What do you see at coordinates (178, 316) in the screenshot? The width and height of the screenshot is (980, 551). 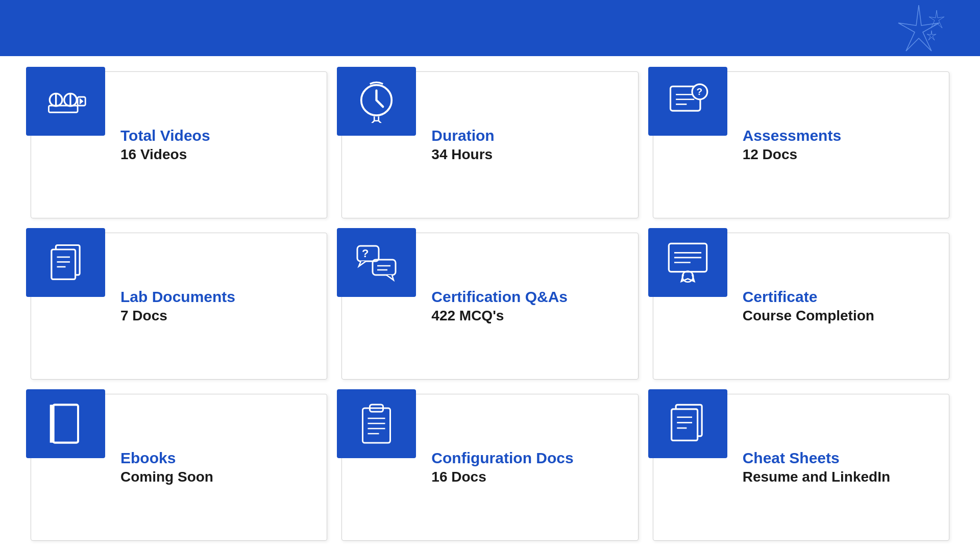 I see `card-subtitle-lab-documents: 7 Docs` at bounding box center [178, 316].